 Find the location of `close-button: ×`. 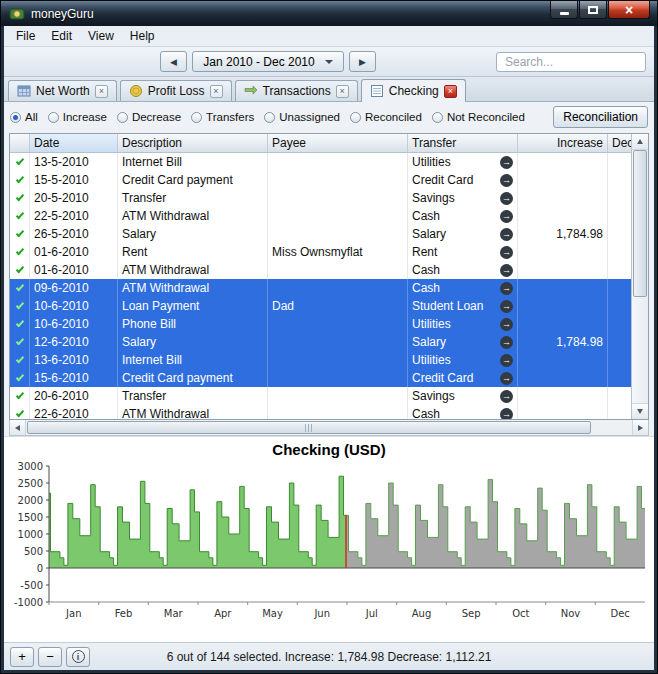

close-button: × is located at coordinates (629, 10).